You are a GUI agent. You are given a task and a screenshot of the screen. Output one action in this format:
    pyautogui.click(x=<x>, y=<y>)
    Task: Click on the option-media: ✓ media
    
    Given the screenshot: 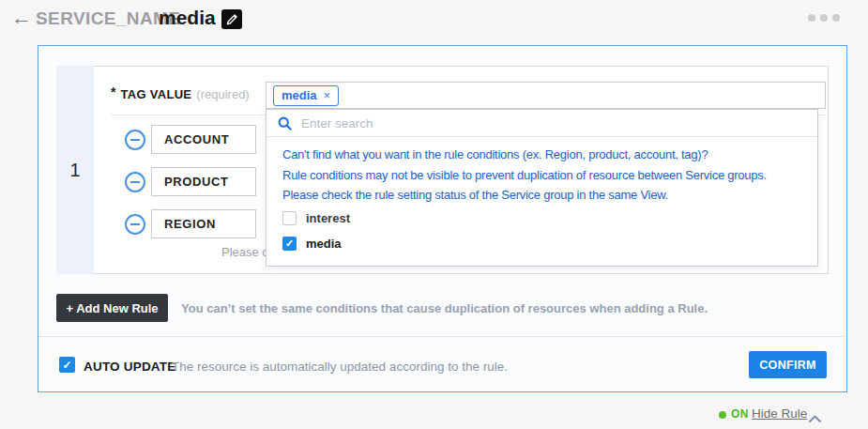 What is the action you would take?
    pyautogui.click(x=312, y=244)
    